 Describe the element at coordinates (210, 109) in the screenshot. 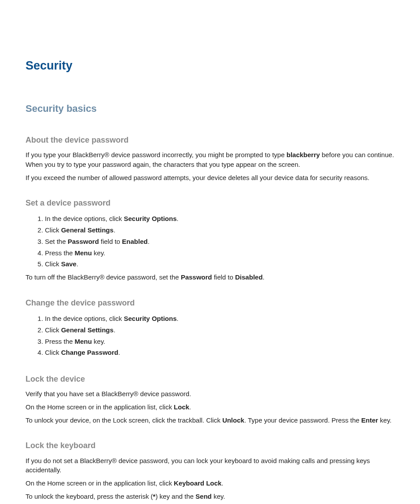

I see `section-title: Security basics` at that location.